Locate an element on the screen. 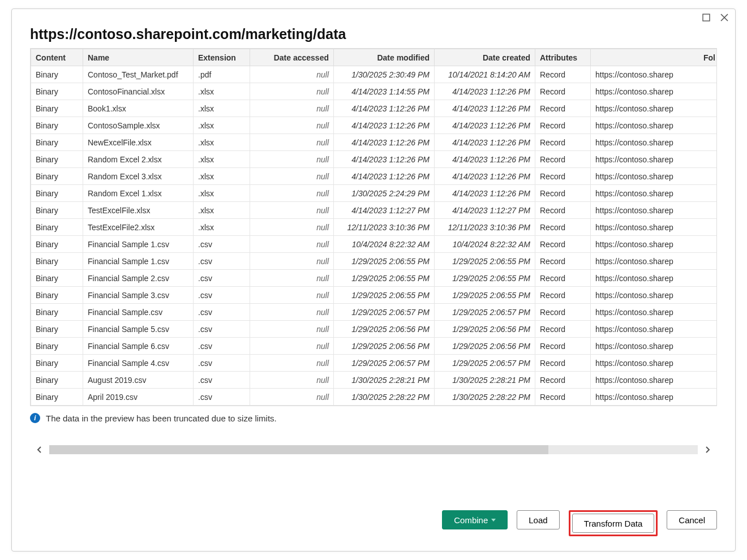 This screenshot has height=560, width=747. col-header-content: Content is located at coordinates (57, 58).